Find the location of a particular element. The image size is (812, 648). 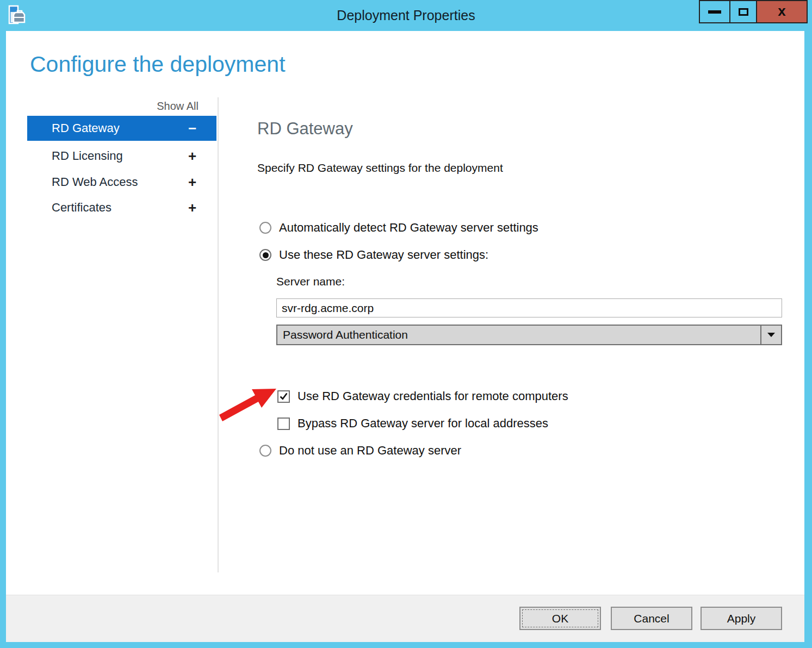

sidebar-item-rd-web-access: RD Web Access + is located at coordinates (122, 182).